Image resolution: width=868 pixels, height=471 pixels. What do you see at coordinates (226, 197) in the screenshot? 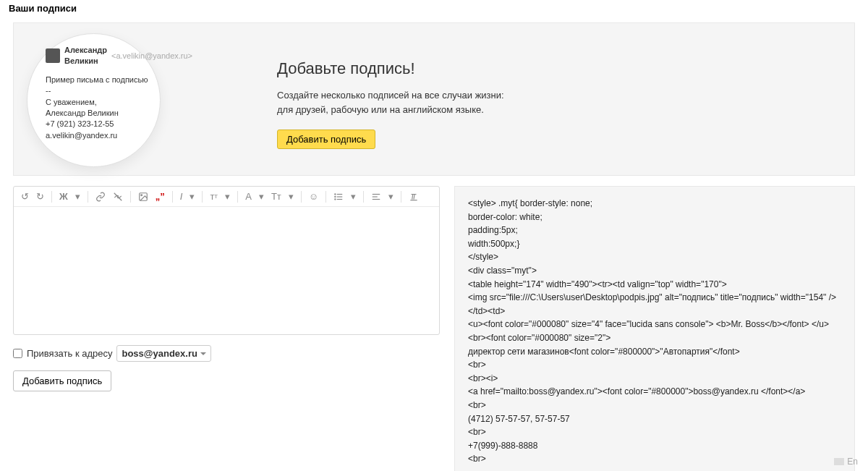
I see `editor-toolbar: ↺ ↻ Ж ▾ „” I ▾` at bounding box center [226, 197].